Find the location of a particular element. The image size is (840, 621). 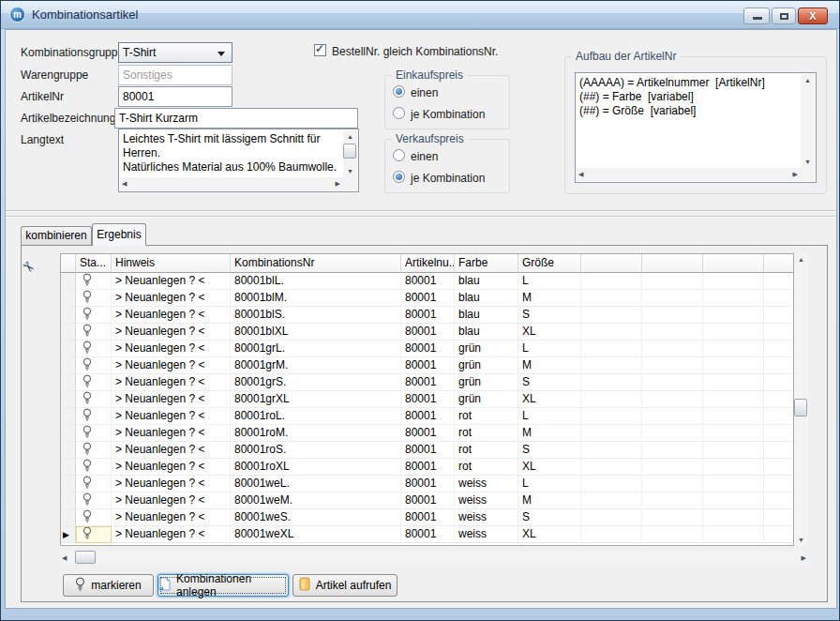

markieren-button: markieren is located at coordinates (109, 585).